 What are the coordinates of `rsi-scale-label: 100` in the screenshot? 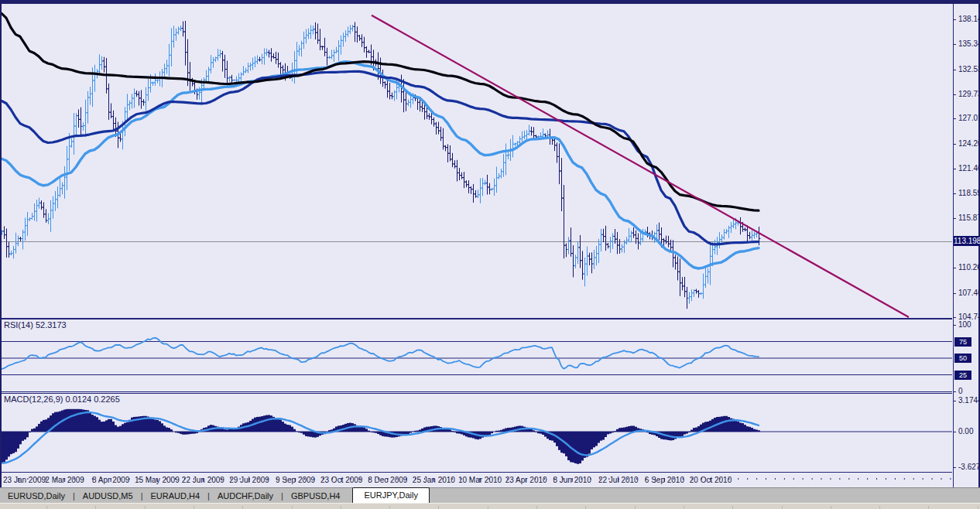 It's located at (965, 325).